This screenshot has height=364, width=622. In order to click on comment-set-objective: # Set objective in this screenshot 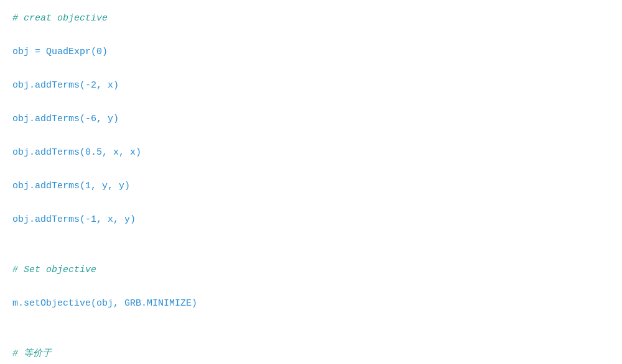, I will do `click(311, 270)`.